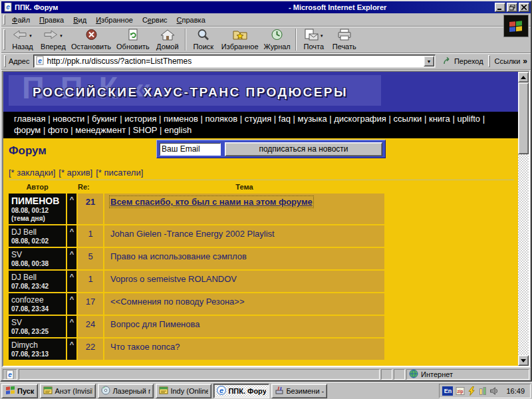  What do you see at coordinates (100, 130) in the screenshot?
I see `nav-link-менеджмент: менеджмент` at bounding box center [100, 130].